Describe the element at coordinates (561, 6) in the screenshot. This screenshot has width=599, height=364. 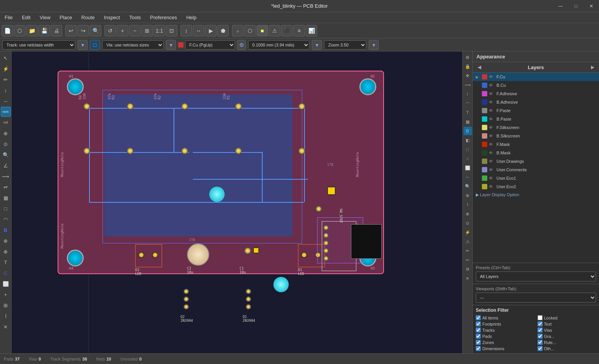
I see `minimize-button: —` at that location.